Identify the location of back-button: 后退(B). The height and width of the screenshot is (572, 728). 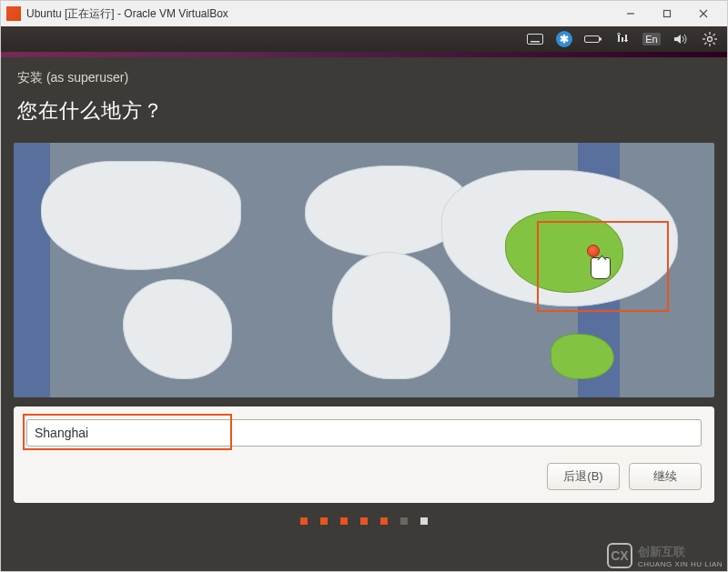
(583, 477).